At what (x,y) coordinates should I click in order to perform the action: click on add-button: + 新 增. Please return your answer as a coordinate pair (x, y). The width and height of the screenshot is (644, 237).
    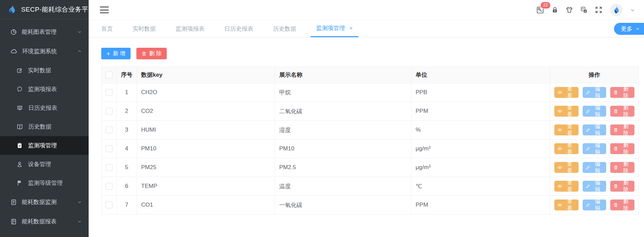
    Looking at the image, I should click on (116, 54).